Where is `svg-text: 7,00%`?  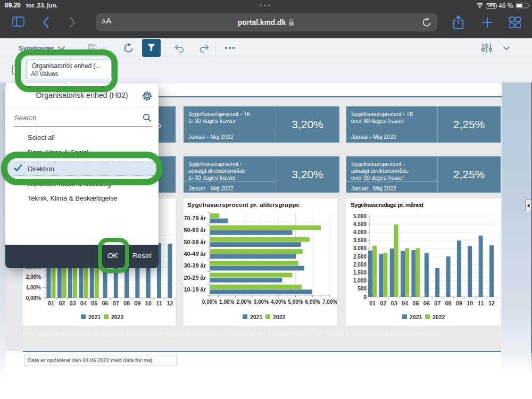
svg-text: 7,00% is located at coordinates (330, 302).